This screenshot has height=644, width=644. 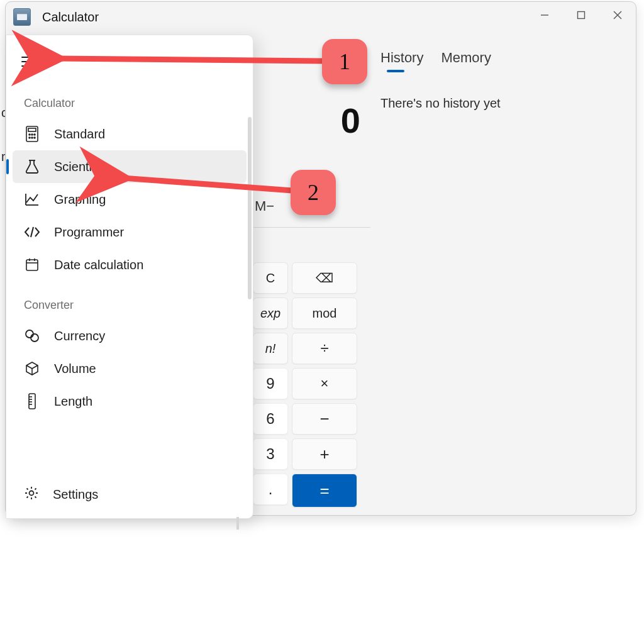 I want to click on nav-item-label: Standard, so click(x=79, y=135).